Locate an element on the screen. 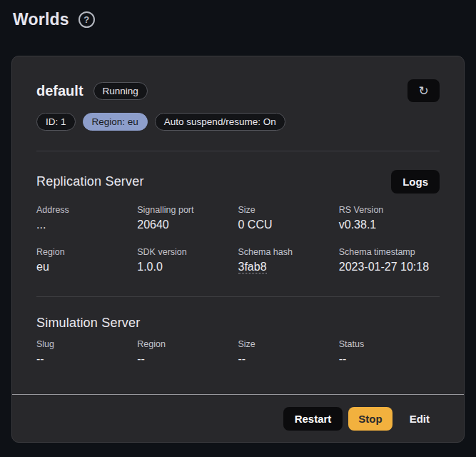 The image size is (476, 457). field-value: ... is located at coordinates (87, 225).